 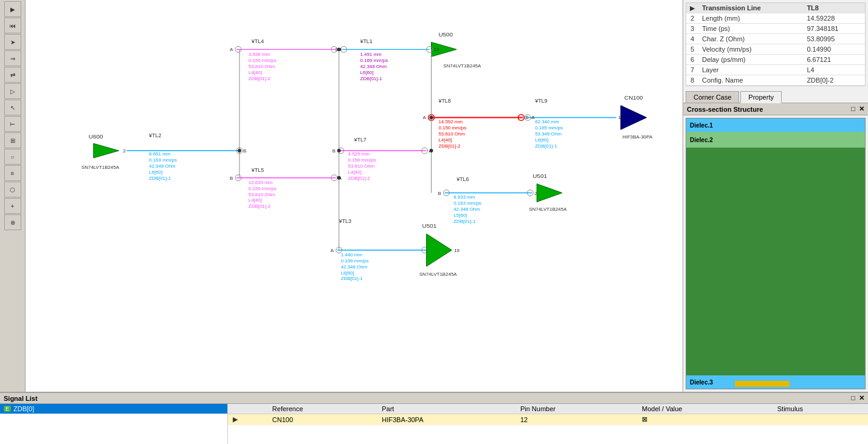 I want to click on col-stimulus: Stimulus, so click(x=821, y=409).